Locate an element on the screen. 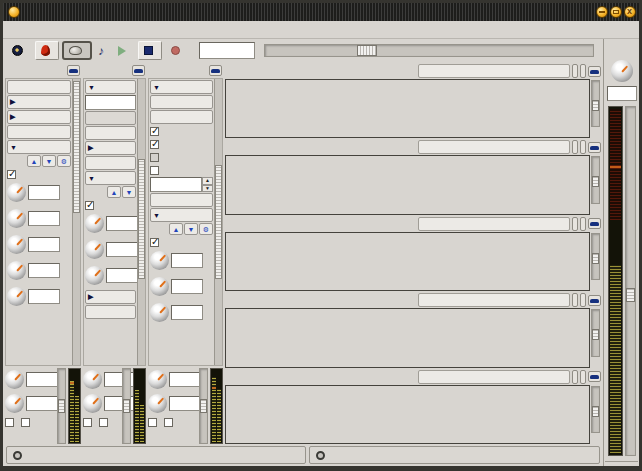 The image size is (642, 471). vynil-expander: ▼ is located at coordinates (39, 147).